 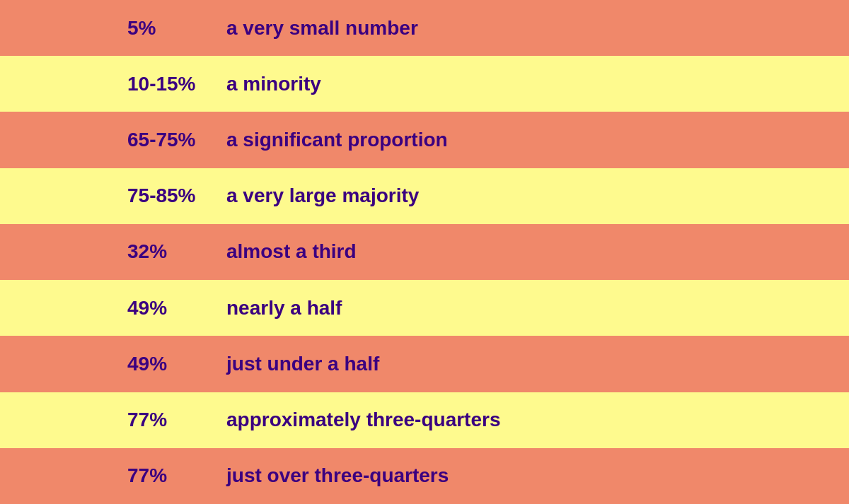 What do you see at coordinates (113, 196) in the screenshot?
I see `percent-cell: 75-85%` at bounding box center [113, 196].